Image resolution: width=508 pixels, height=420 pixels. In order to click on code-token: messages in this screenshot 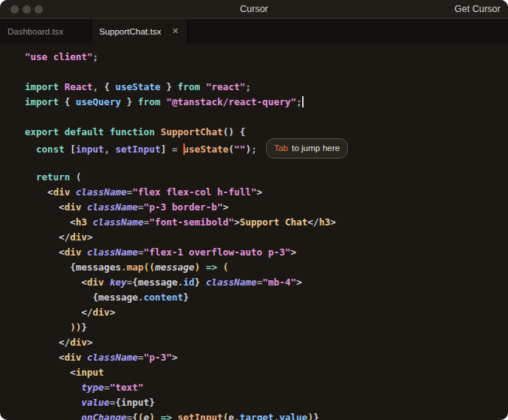, I will do `click(98, 267)`.